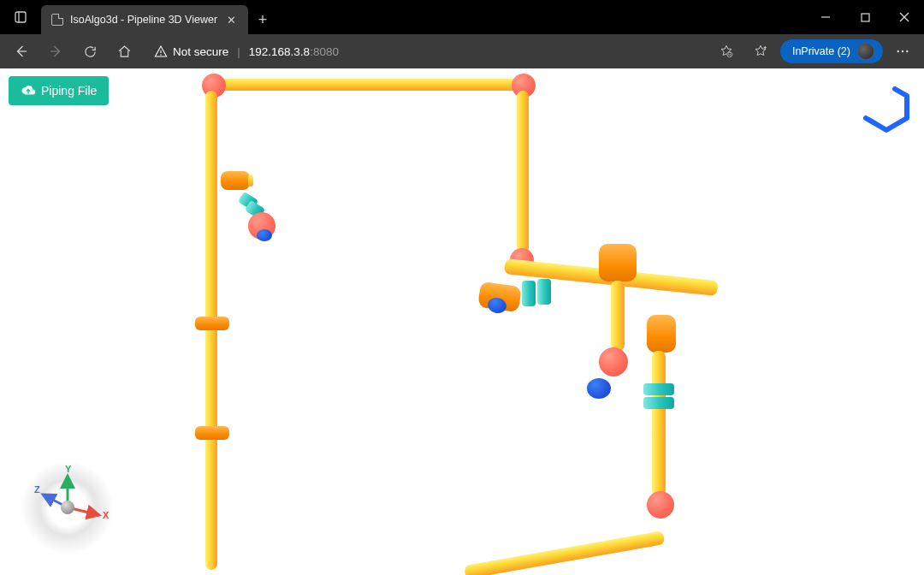 Image resolution: width=924 pixels, height=575 pixels. Describe the element at coordinates (542, 17) in the screenshot. I see `titlebar-drag-region` at that location.